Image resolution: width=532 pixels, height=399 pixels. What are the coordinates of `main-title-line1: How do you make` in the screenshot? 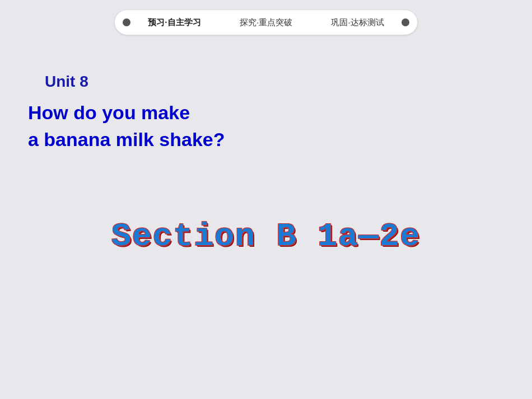 It's located at (266, 113).